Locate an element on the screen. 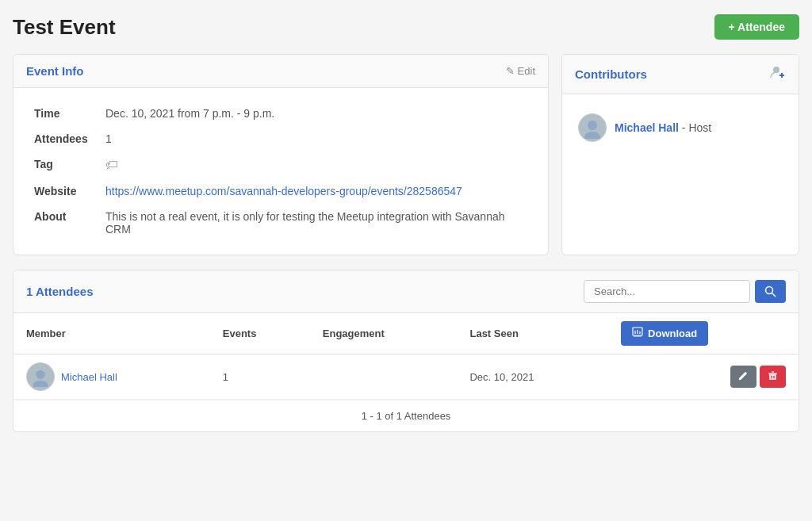 This screenshot has width=812, height=521. avatar-svg is located at coordinates (592, 128).